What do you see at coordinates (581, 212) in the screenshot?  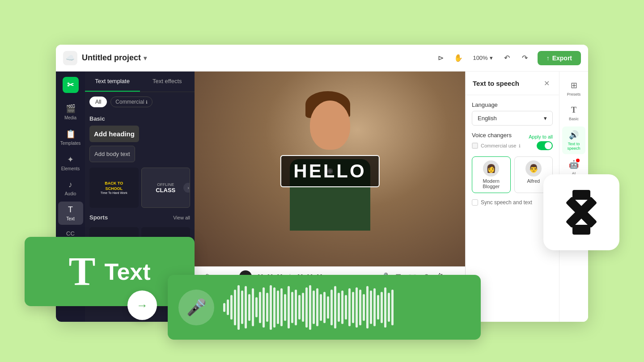 I see `capcut-logo-float` at bounding box center [581, 212].